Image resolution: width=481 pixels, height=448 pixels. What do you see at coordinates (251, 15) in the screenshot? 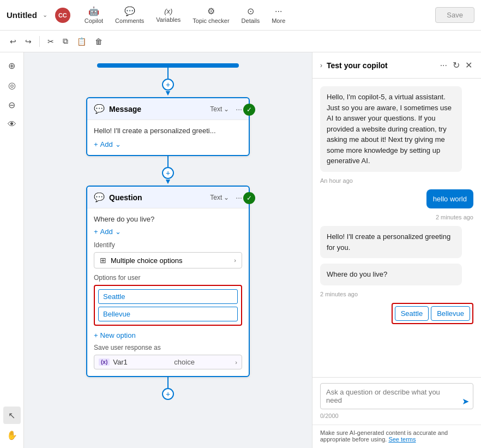
I see `toolbar-details: ⊙ Details` at bounding box center [251, 15].